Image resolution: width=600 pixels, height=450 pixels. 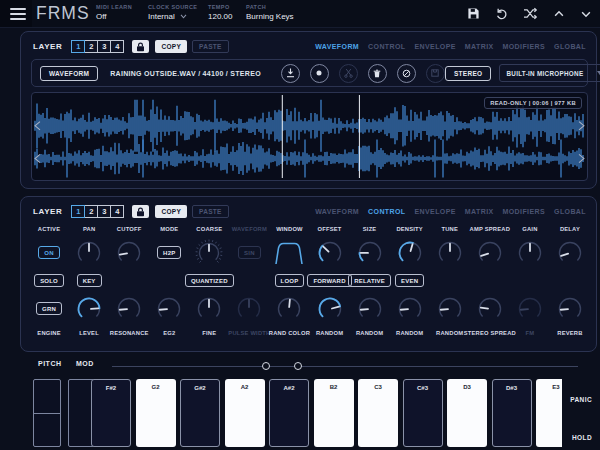 What do you see at coordinates (169, 309) in the screenshot?
I see `eg2-knob` at bounding box center [169, 309].